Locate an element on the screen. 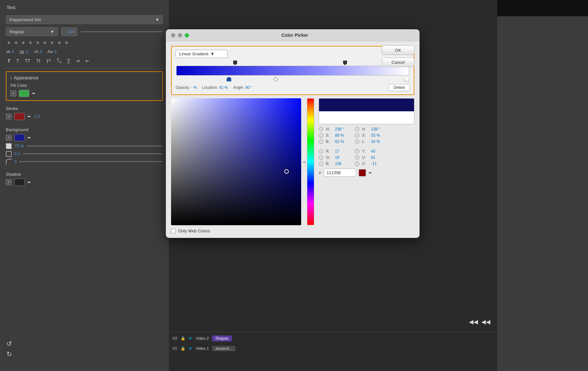 The height and width of the screenshot is (371, 588). kern-item: VA 0 is located at coordinates (24, 51).